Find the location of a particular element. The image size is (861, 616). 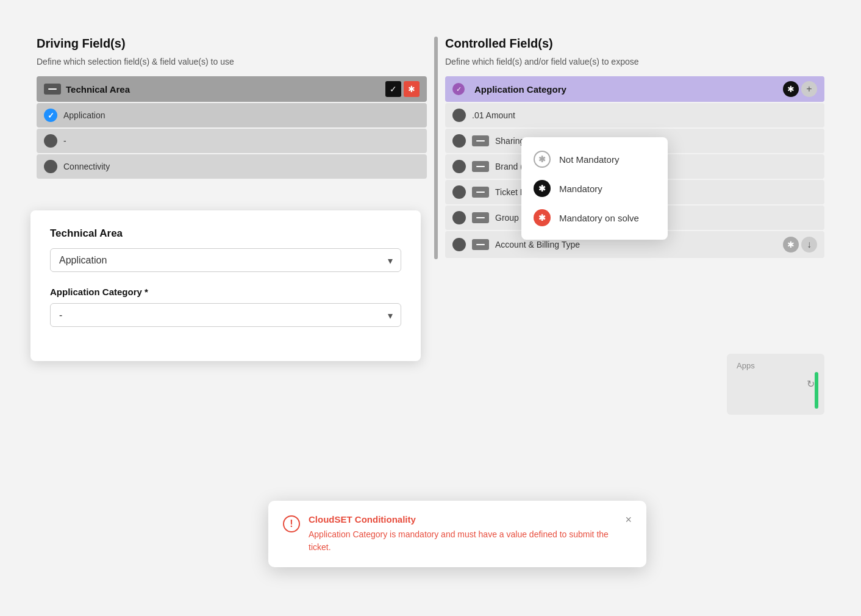

controlled-fields-subtitle: Define which field(s) and/or field value… is located at coordinates (635, 62).